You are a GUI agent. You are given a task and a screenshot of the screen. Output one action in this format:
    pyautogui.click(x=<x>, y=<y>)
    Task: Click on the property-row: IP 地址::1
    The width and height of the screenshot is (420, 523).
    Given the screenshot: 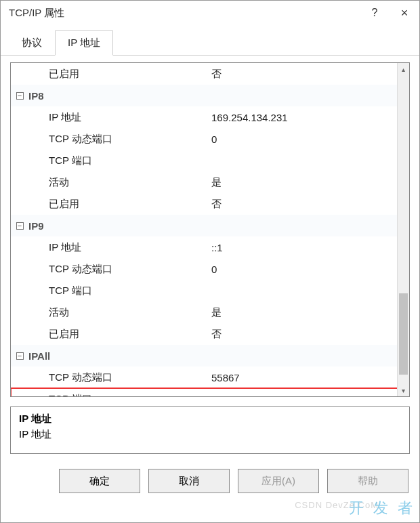 What is the action you would take?
    pyautogui.click(x=210, y=247)
    